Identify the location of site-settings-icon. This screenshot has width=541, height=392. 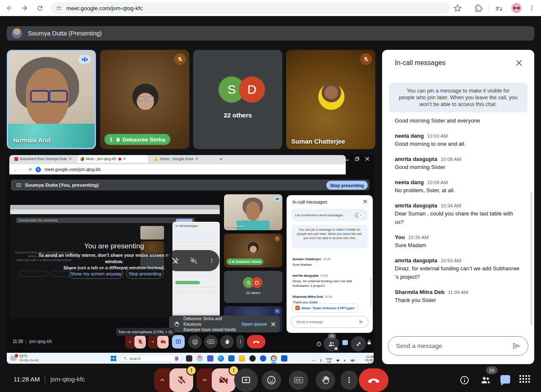
(59, 8).